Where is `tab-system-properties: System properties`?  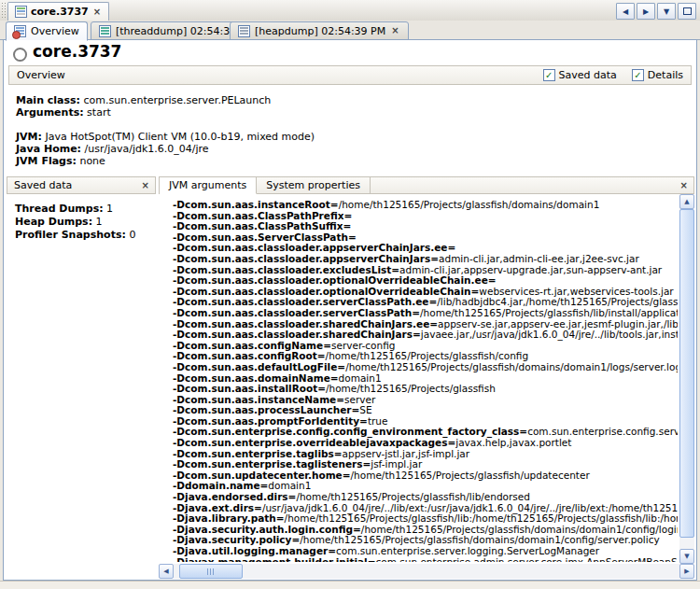 tab-system-properties: System properties is located at coordinates (314, 185).